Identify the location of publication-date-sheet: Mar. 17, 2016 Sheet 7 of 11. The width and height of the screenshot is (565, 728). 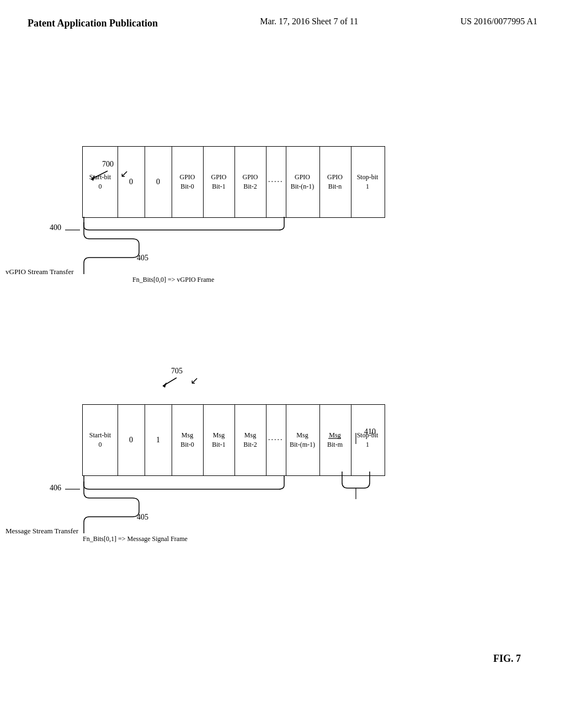
(309, 22).